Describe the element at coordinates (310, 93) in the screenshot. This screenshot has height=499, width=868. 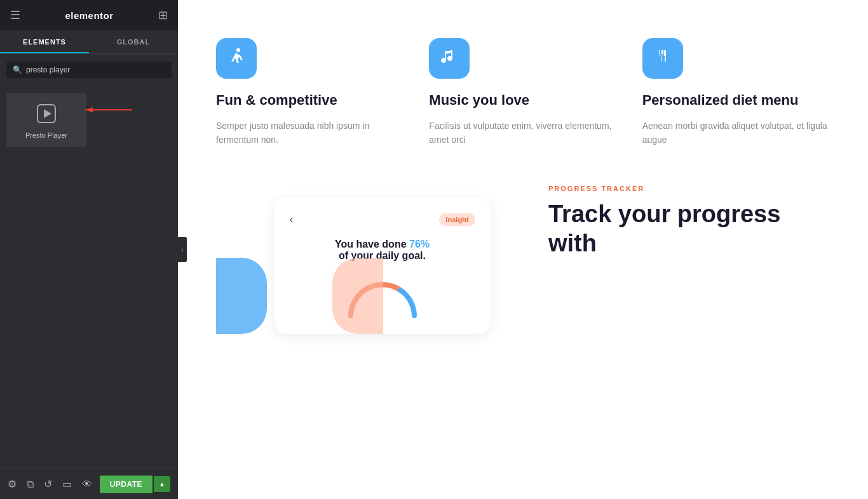
I see `feature-item-0: Fun & competitive Semper justo malesuada…` at that location.